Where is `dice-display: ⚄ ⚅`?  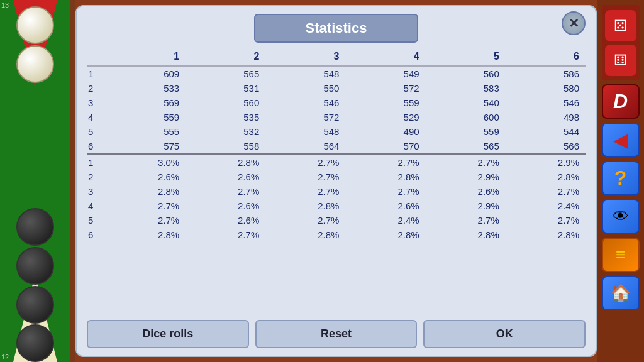 dice-display: ⚄ ⚅ is located at coordinates (621, 43).